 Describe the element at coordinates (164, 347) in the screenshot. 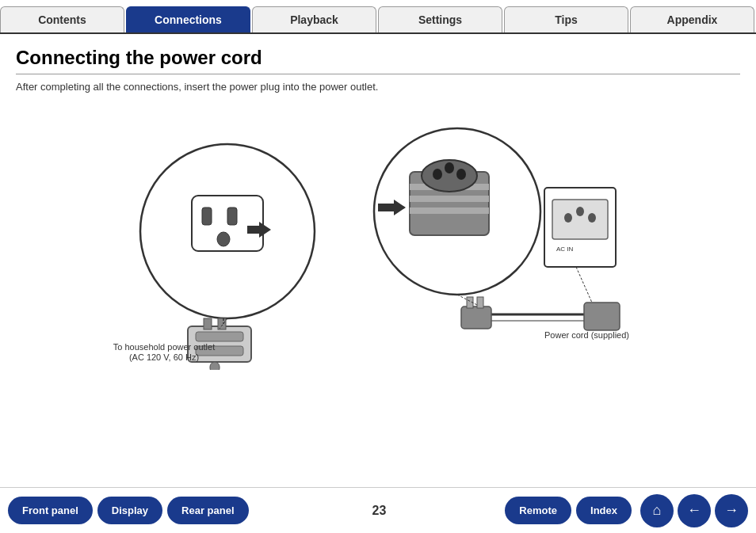

I see `svg-text: To household power outlet` at that location.